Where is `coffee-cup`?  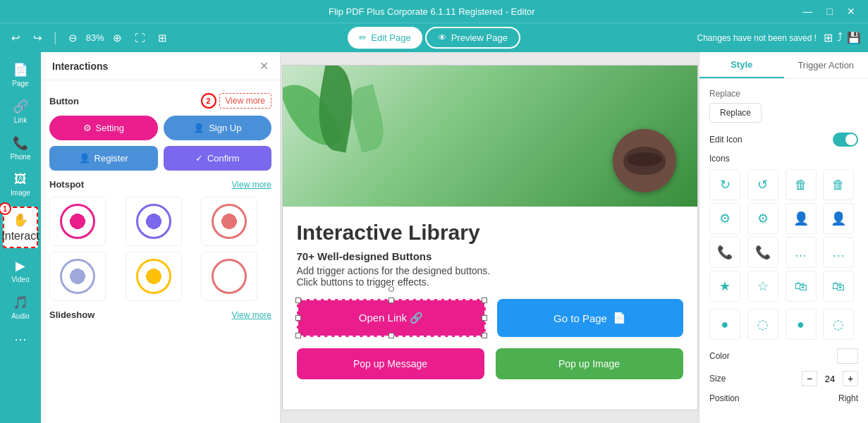 coffee-cup is located at coordinates (644, 161).